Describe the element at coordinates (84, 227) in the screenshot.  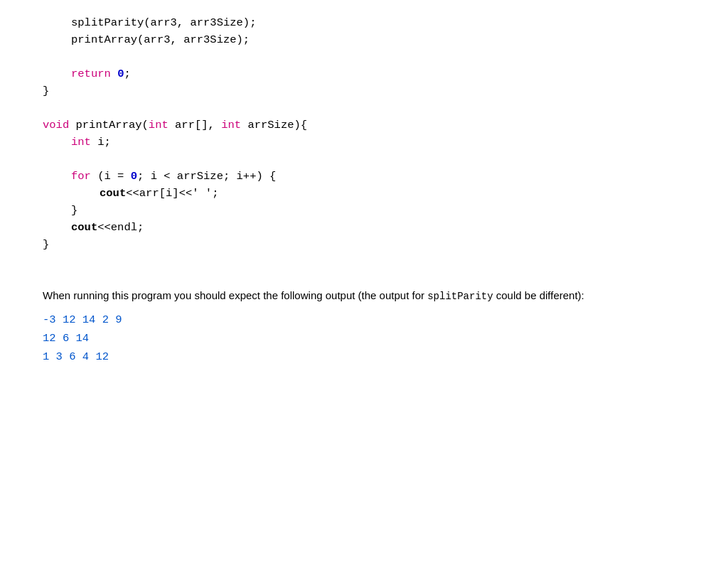
I see `keyword-cout-2: cout` at that location.